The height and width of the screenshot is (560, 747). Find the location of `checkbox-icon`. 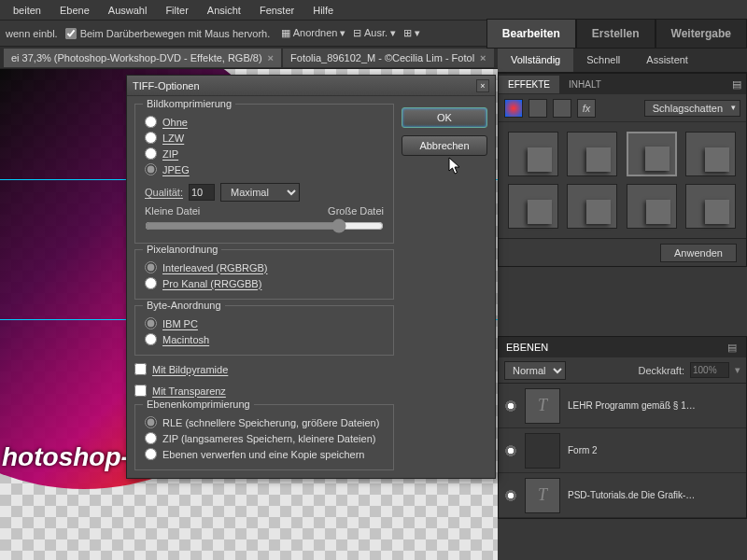

checkbox-icon is located at coordinates (71, 34).